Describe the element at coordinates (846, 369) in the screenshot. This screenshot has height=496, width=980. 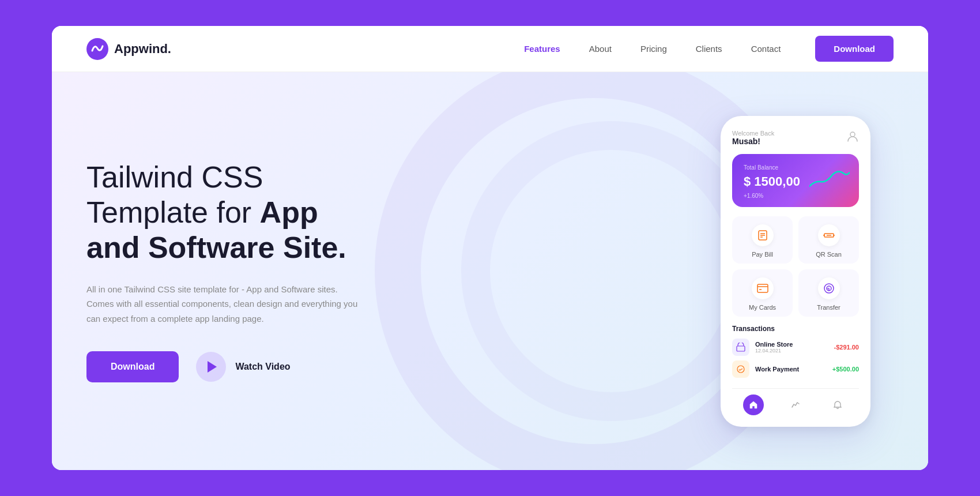
I see `tx-amount-2: +$500.00` at that location.